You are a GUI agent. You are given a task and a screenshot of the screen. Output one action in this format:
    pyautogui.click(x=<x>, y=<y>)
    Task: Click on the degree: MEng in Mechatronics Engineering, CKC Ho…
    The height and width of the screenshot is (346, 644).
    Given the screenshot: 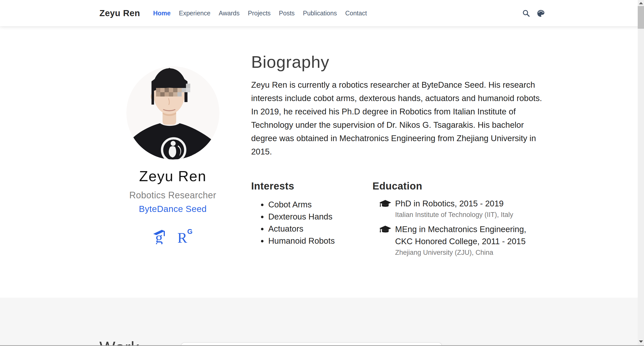 What is the action you would take?
    pyautogui.click(x=469, y=235)
    